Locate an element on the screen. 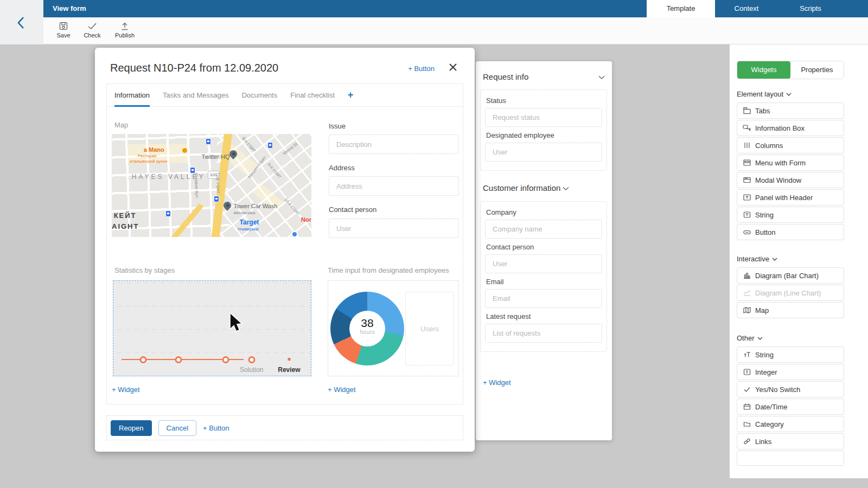 The width and height of the screenshot is (868, 488). request-info-header: Request info is located at coordinates (544, 77).